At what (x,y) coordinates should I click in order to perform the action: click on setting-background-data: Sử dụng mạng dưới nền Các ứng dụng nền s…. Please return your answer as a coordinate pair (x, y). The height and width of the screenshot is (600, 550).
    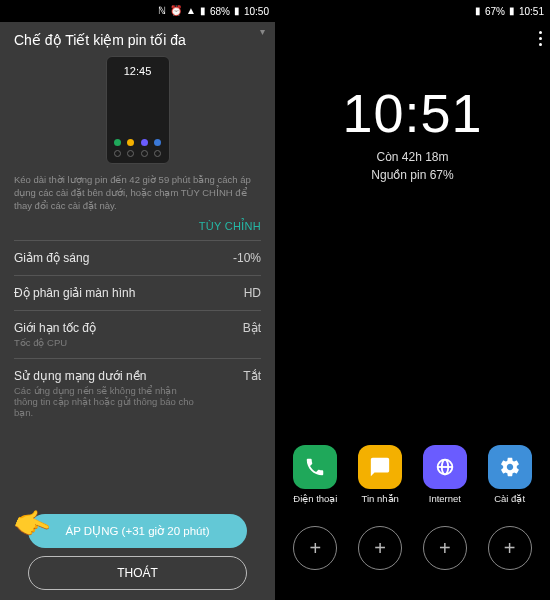
    Looking at the image, I should click on (138, 394).